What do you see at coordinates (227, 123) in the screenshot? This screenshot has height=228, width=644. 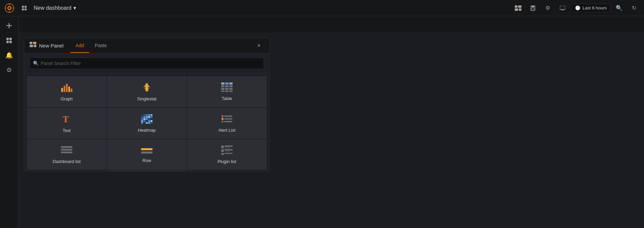 I see `panel-type-alertlist: Alert List` at bounding box center [227, 123].